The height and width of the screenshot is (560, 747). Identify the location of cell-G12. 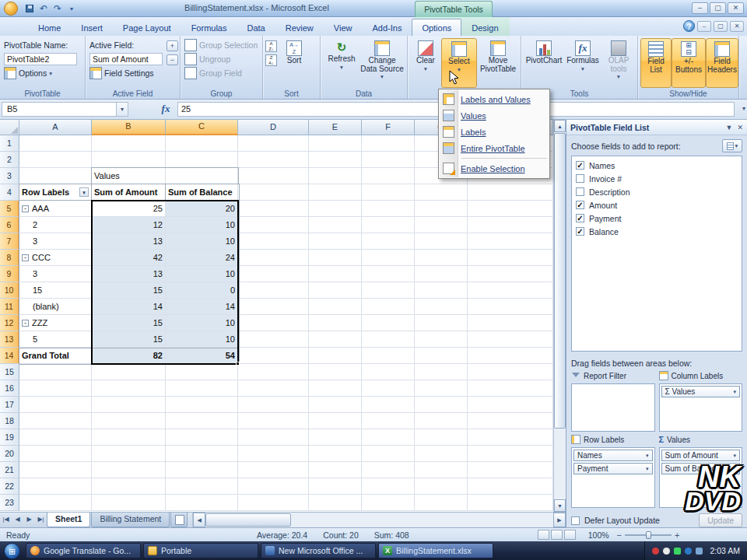
(441, 324).